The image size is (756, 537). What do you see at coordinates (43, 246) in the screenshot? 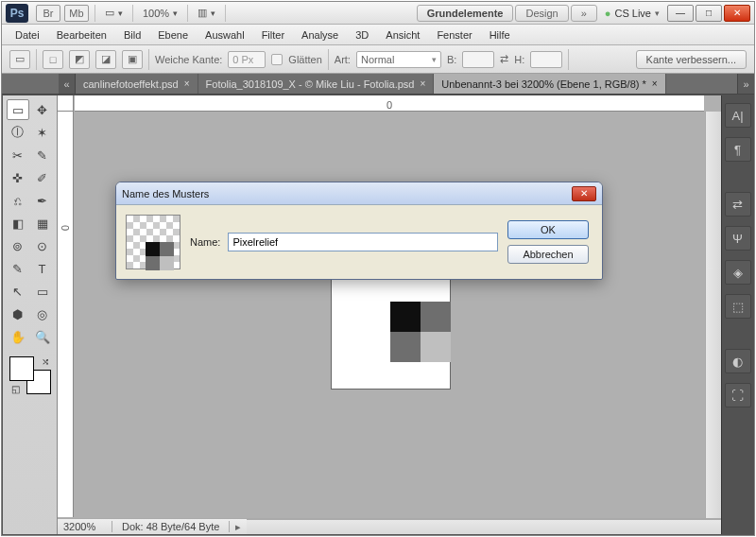
I see `dodge-tool: ⊙` at bounding box center [43, 246].